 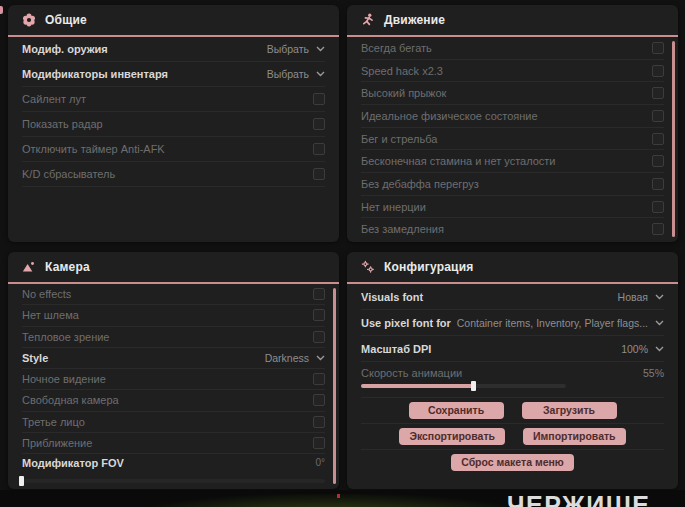 I want to click on toggle-row: Бег и стрельба, so click(x=512, y=140).